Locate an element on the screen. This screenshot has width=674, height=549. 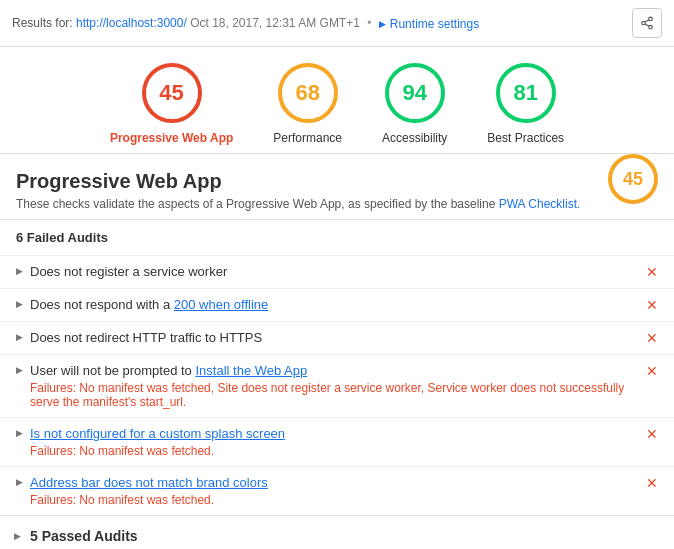
audit-4-cross: ✕ is located at coordinates (652, 371).